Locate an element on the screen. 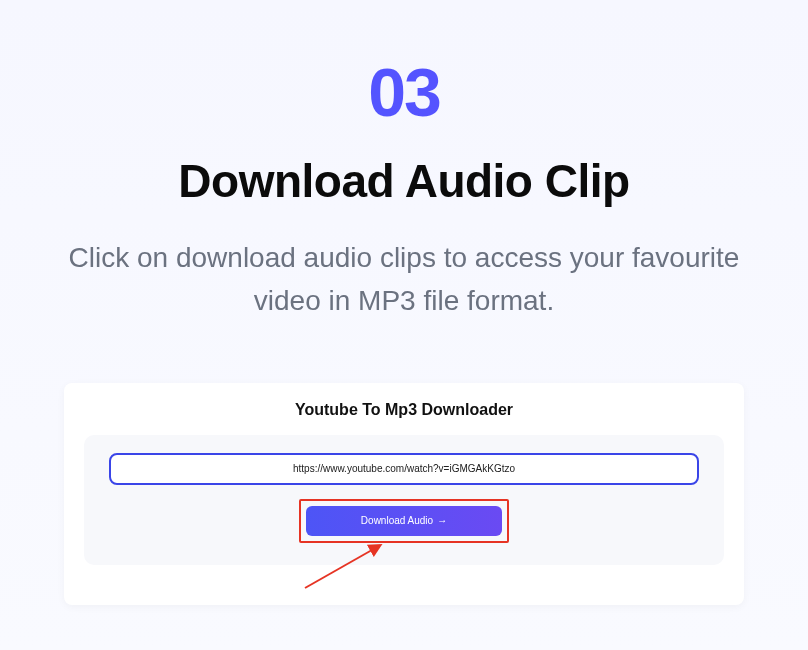 This screenshot has height=650, width=808. mockup-title: Youtube To Mp3 Downloader is located at coordinates (404, 410).